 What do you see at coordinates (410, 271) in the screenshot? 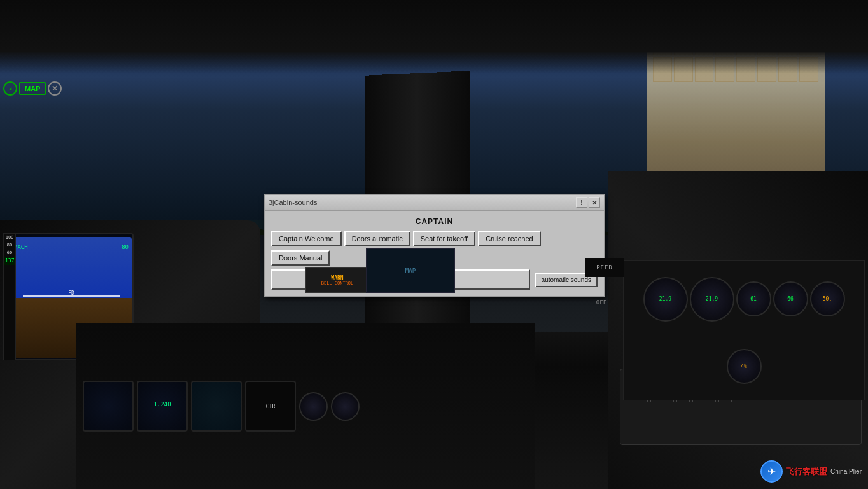
I see `map-display-text: MAP` at bounding box center [410, 271].